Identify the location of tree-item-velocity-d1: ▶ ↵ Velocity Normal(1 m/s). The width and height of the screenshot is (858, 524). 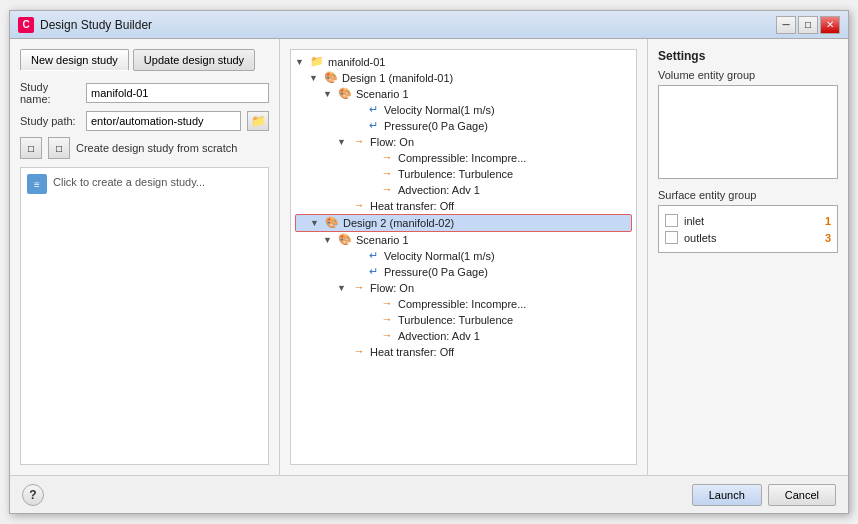
(464, 110).